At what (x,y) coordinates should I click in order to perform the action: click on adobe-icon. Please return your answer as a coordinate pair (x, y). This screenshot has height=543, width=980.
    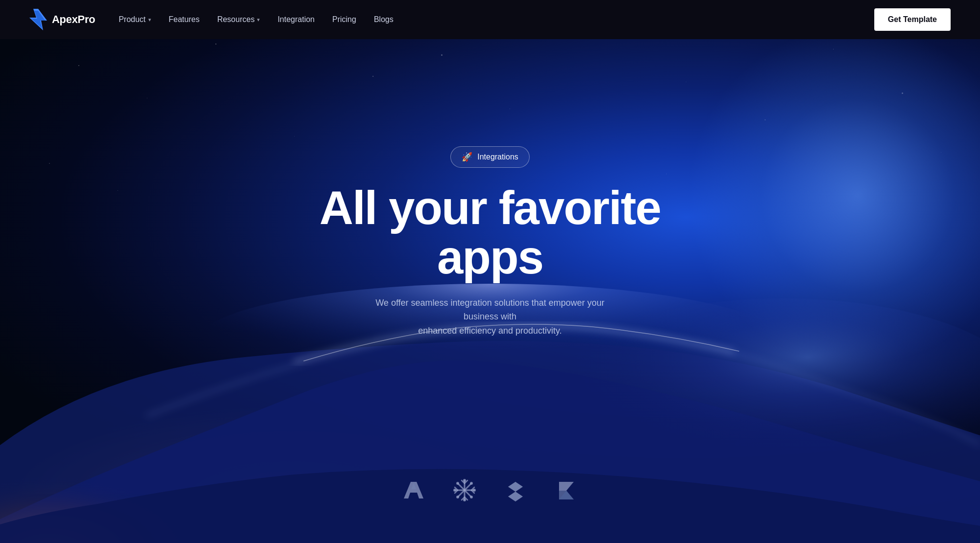
    Looking at the image, I should click on (414, 490).